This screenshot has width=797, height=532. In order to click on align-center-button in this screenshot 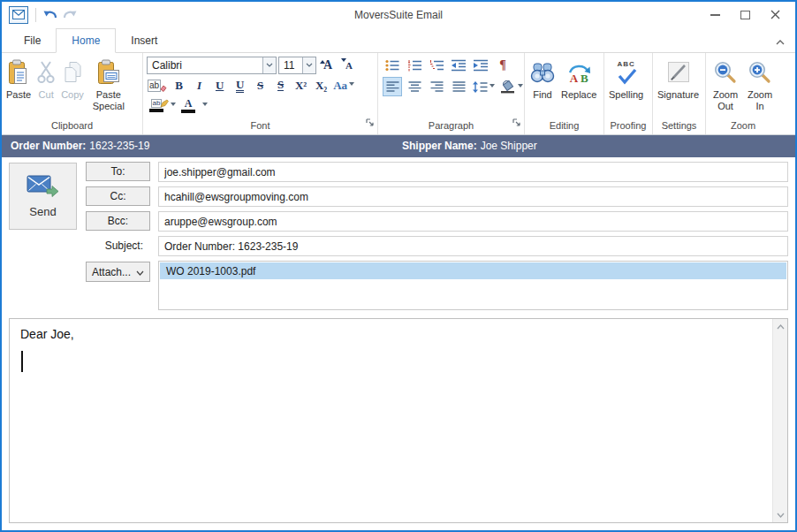, I will do `click(414, 87)`.